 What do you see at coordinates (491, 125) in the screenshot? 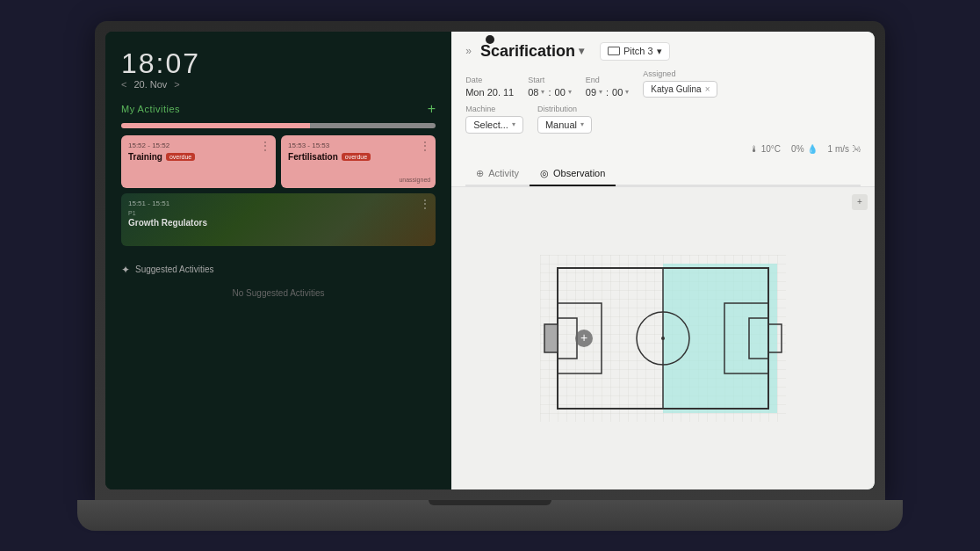
I see `machine-value: Select...` at bounding box center [491, 125].